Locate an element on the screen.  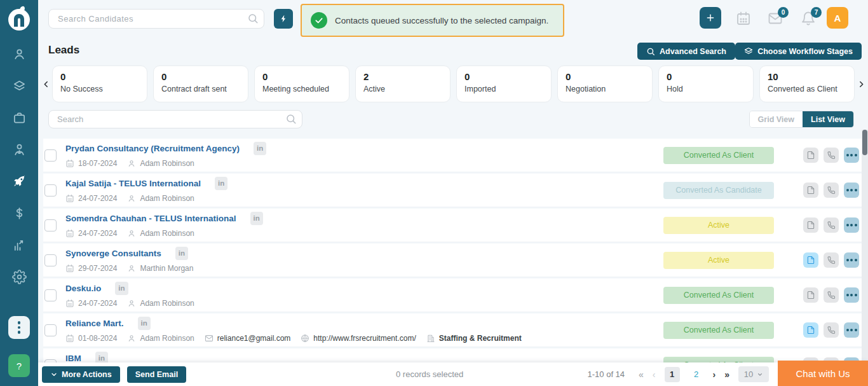
add-new-button is located at coordinates (710, 18).